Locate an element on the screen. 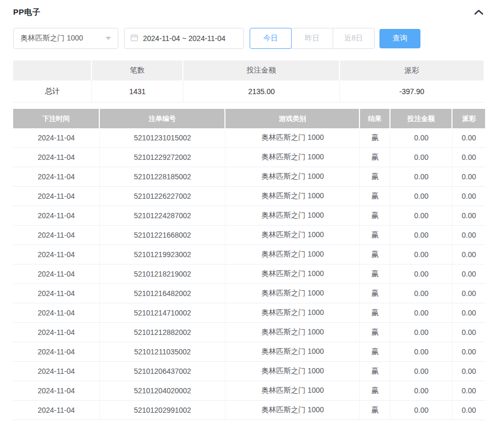 The height and width of the screenshot is (428, 504). today-button: 今日 is located at coordinates (271, 38).